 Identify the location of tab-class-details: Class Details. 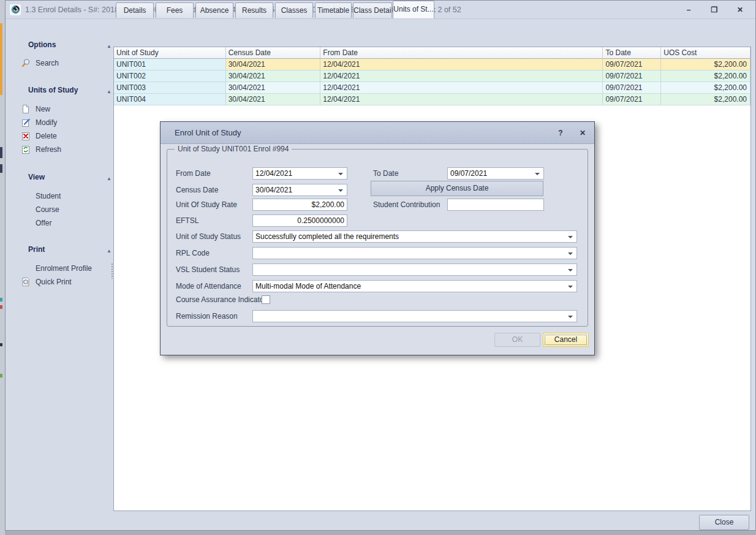
(372, 10).